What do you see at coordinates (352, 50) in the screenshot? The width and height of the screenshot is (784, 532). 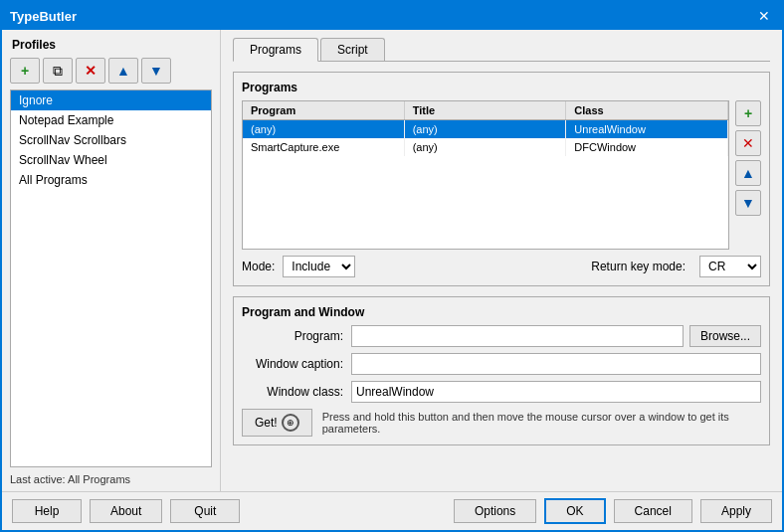 I see `tab-script: Script` at bounding box center [352, 50].